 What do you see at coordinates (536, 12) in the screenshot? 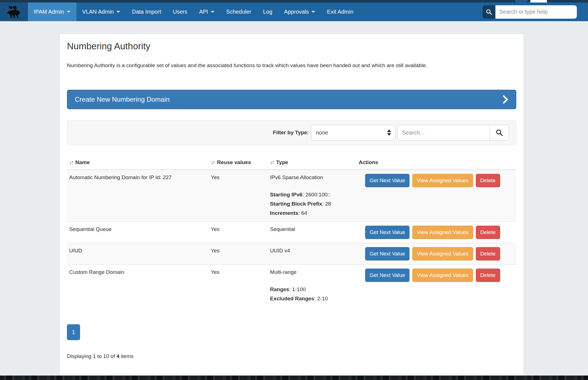
I see `navbar-search-input` at bounding box center [536, 12].